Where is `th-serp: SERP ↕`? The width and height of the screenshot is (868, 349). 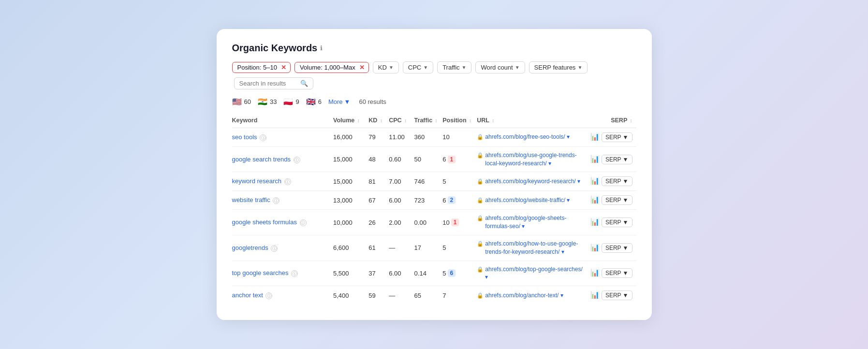
th-serp: SERP ↕ is located at coordinates (612, 121).